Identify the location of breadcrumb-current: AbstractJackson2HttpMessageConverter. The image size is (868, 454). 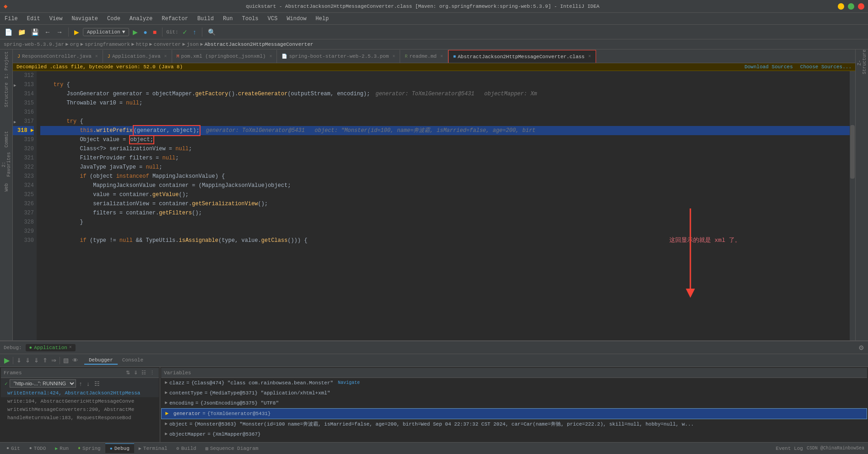
(259, 44).